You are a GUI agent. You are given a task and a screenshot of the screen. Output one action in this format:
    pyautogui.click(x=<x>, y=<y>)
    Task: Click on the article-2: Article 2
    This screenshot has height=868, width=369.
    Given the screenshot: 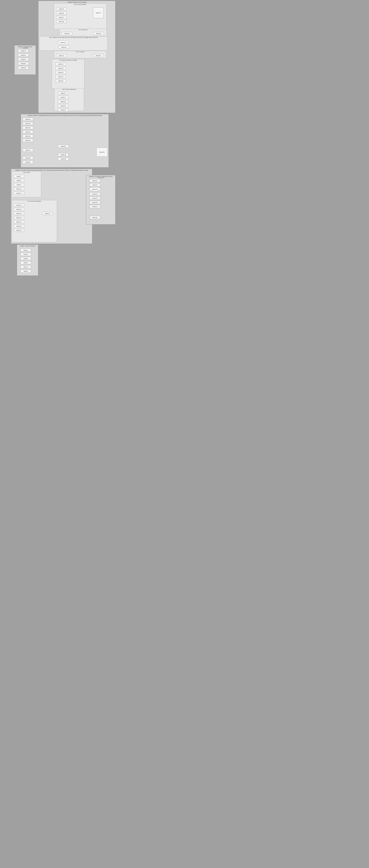 What is the action you would take?
    pyautogui.click(x=26, y=254)
    